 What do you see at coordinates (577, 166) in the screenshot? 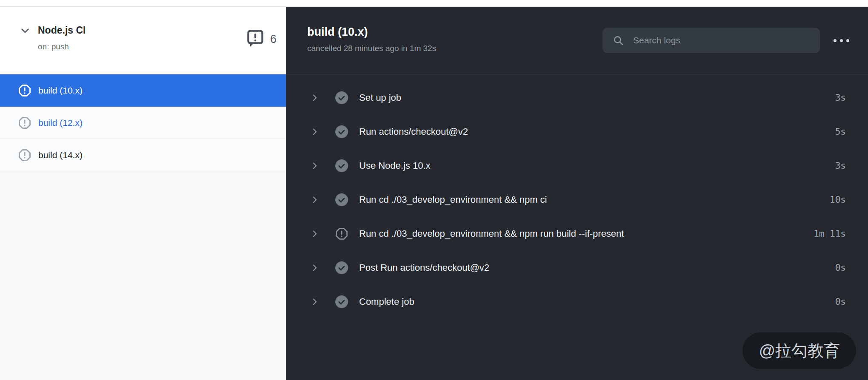
I see `step-row: Use Node.js 10.x 3s` at bounding box center [577, 166].